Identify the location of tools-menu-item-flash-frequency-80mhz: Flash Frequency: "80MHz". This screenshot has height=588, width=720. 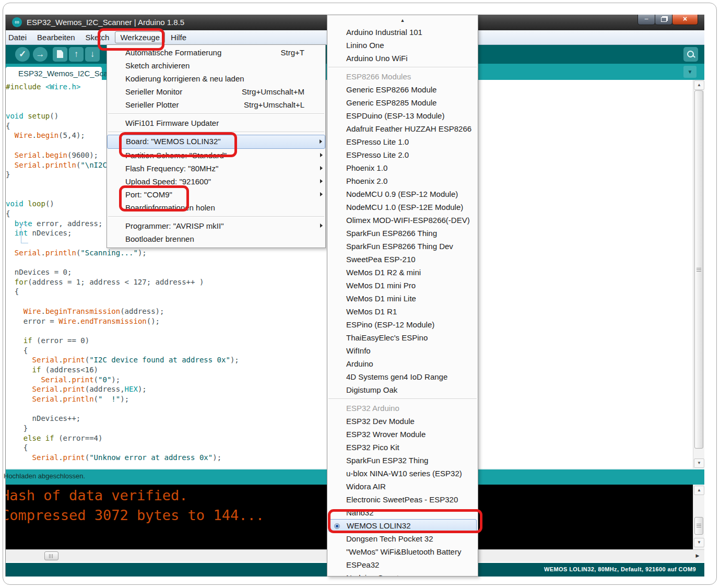
(216, 168).